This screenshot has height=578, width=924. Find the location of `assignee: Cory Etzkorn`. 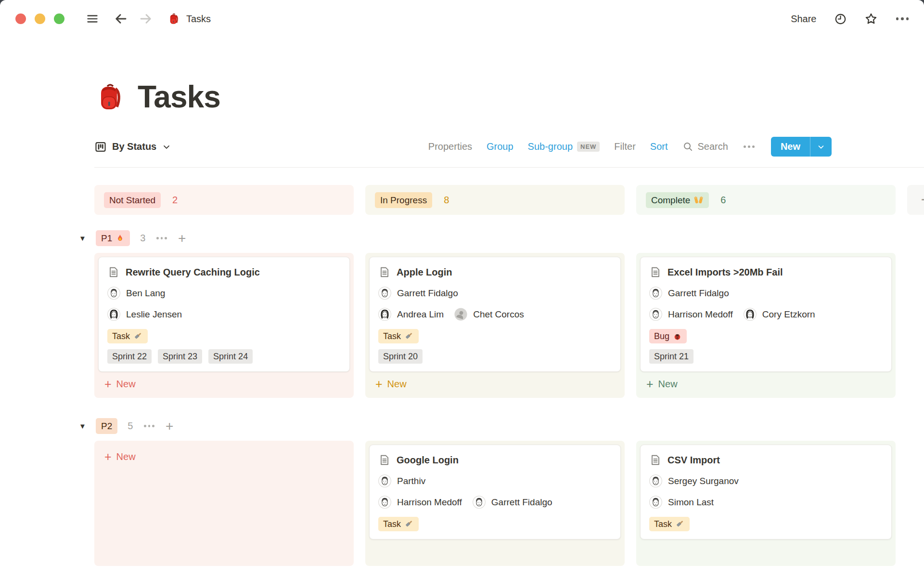

assignee: Cory Etzkorn is located at coordinates (780, 314).